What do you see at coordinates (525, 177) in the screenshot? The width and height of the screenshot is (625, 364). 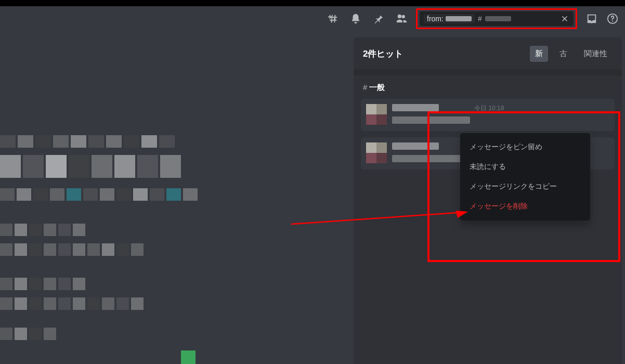 I see `context-menu: メッセージをピン留め 未読にする メッセージリンクをコピー メッセージを削除` at bounding box center [525, 177].